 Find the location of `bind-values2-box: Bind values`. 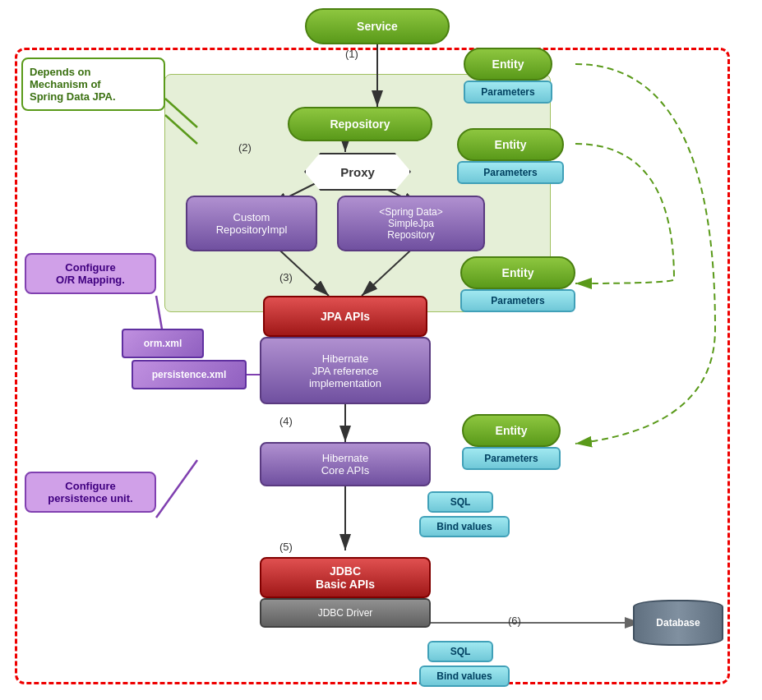

bind-values2-box: Bind values is located at coordinates (464, 676).